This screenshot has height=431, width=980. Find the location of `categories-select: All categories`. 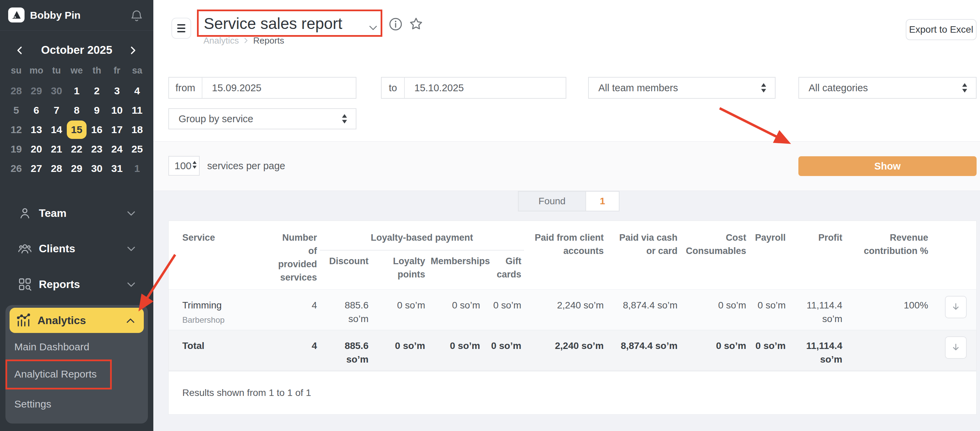

categories-select: All categories is located at coordinates (888, 88).